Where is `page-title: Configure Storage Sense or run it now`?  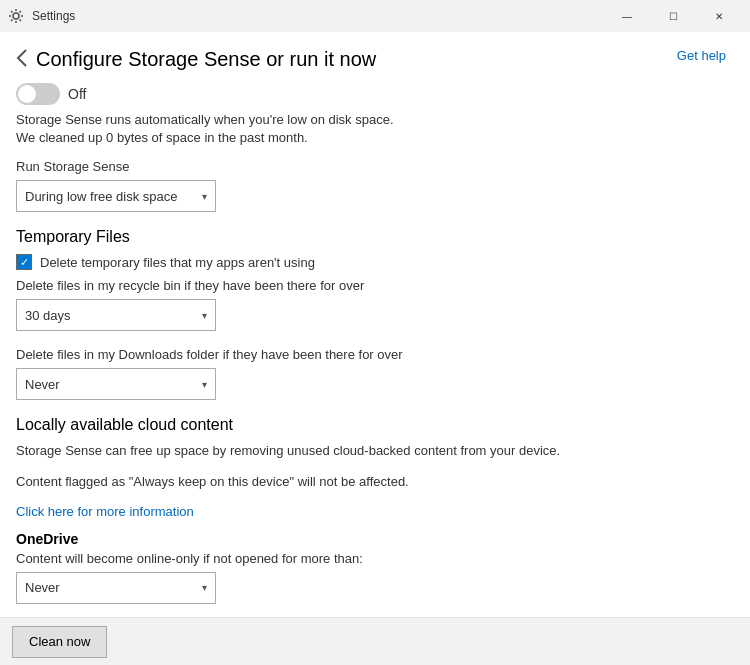 page-title: Configure Storage Sense or run it now is located at coordinates (206, 60).